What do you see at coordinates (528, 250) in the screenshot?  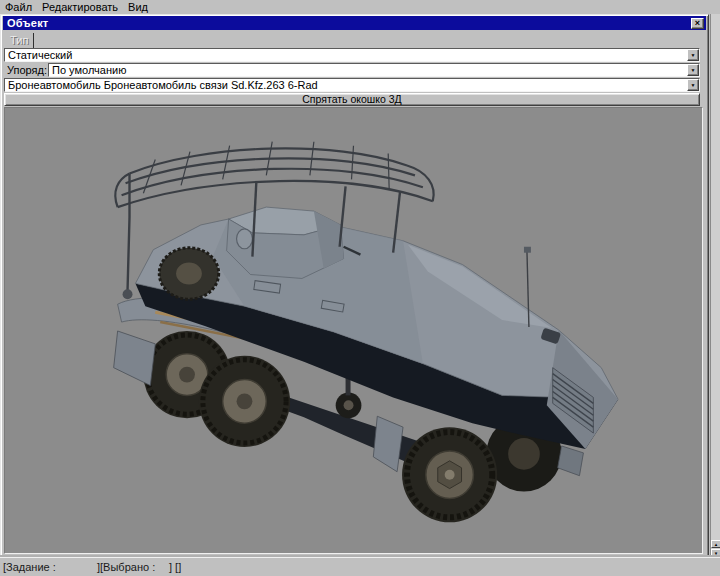 I see `rod-antenna-tip` at bounding box center [528, 250].